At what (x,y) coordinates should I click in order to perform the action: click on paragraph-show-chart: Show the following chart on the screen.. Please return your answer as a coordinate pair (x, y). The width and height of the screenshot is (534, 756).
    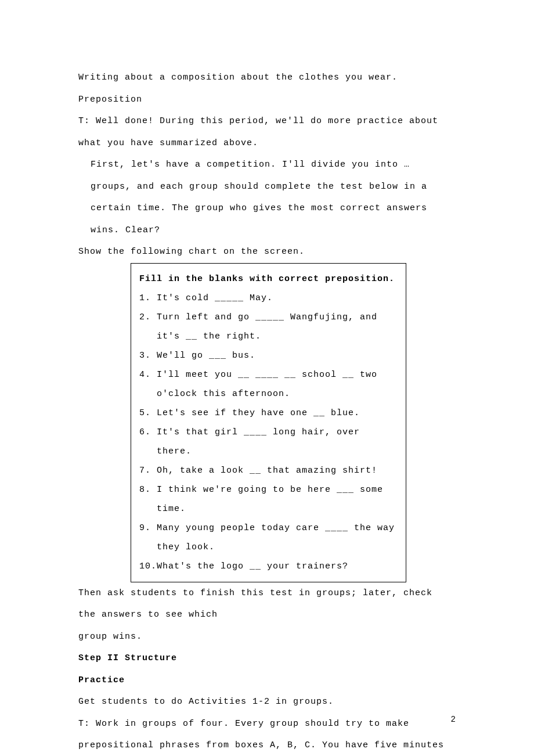
    Looking at the image, I should click on (267, 252).